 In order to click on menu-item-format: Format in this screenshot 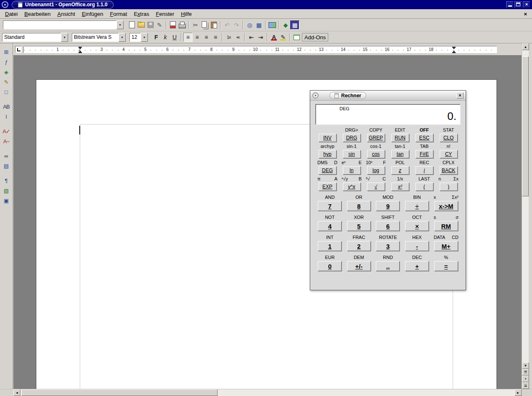, I will do `click(119, 14)`.